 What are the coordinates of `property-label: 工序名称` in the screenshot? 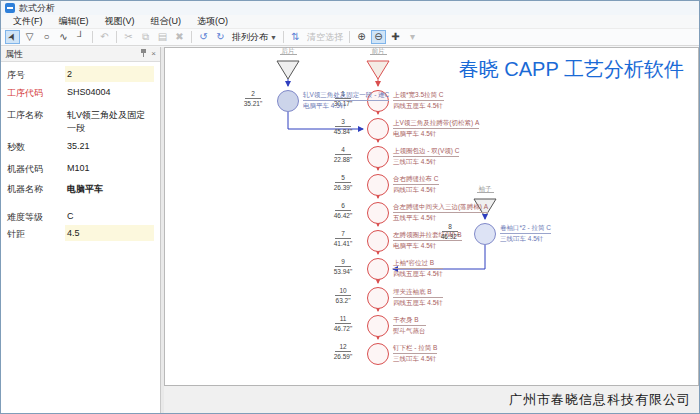 It's located at (36, 114).